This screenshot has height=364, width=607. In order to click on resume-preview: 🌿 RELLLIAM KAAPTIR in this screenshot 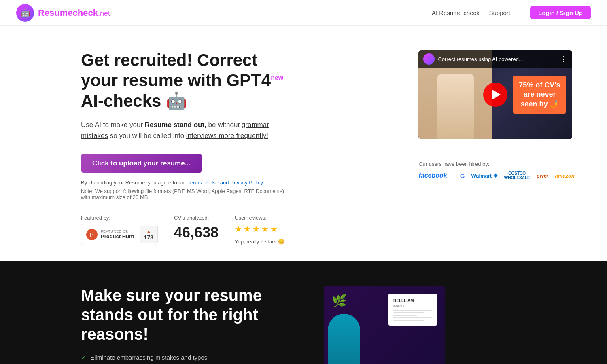, I will do `click(384, 325)`.